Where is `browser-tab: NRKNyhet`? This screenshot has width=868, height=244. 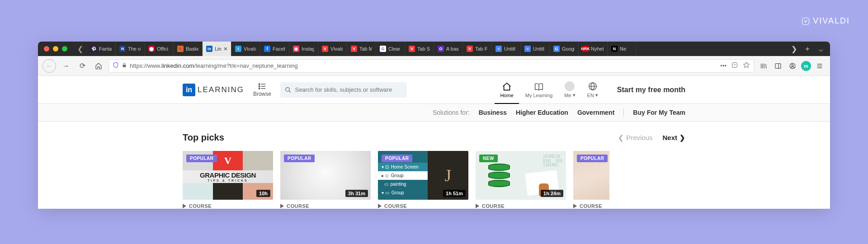
browser-tab: NRKNyhet is located at coordinates (593, 49).